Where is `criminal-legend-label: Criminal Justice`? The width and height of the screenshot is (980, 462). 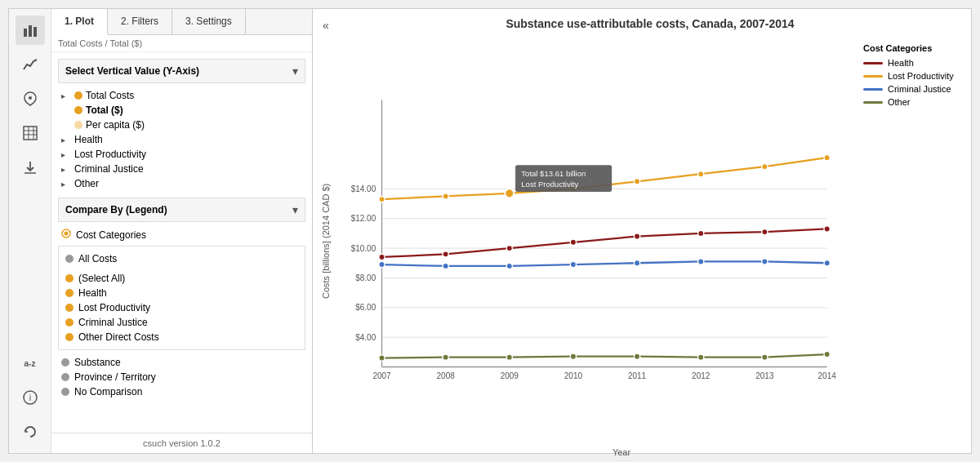 criminal-legend-label: Criminal Justice is located at coordinates (920, 89).